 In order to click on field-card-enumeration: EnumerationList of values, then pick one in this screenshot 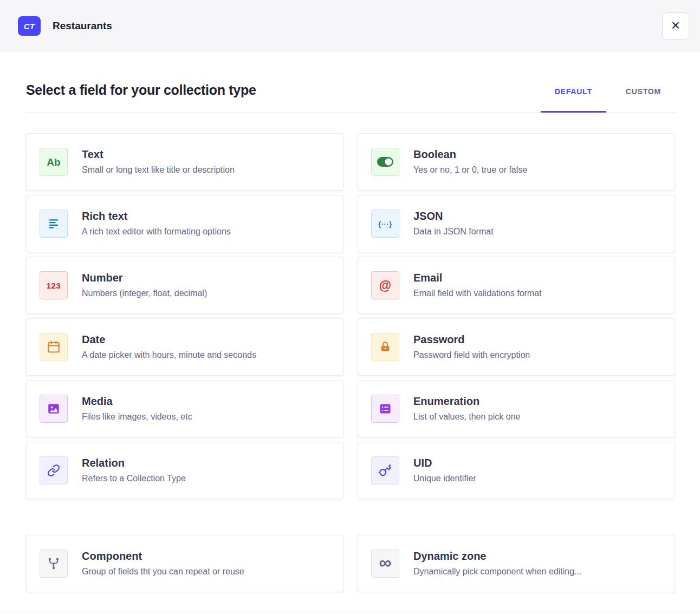, I will do `click(516, 409)`.